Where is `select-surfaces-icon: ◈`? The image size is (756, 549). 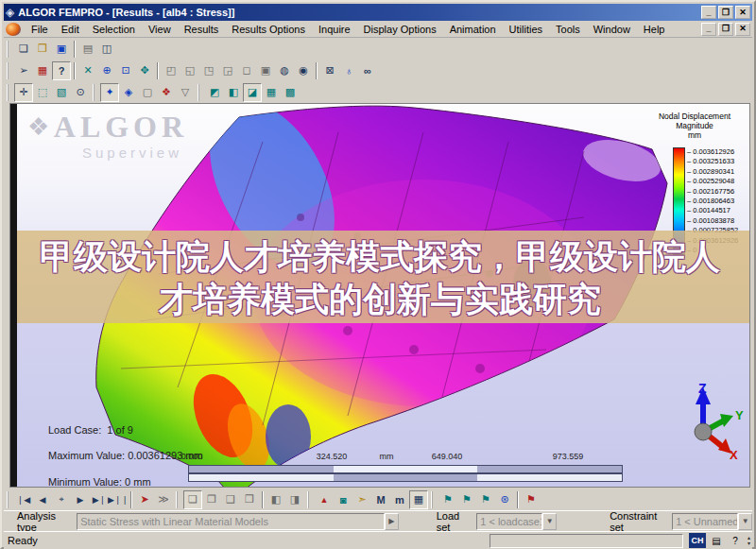
select-surfaces-icon: ◈ is located at coordinates (129, 93).